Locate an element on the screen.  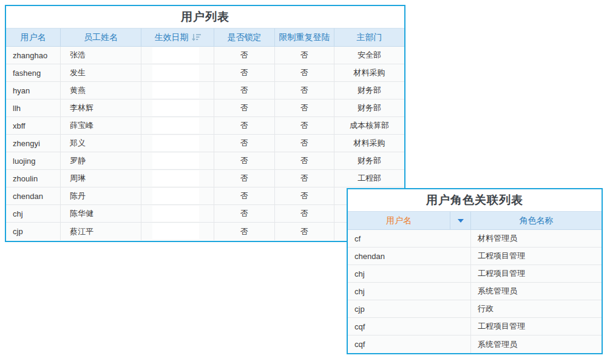
cell-employee-name: 罗静 is located at coordinates (101, 161).